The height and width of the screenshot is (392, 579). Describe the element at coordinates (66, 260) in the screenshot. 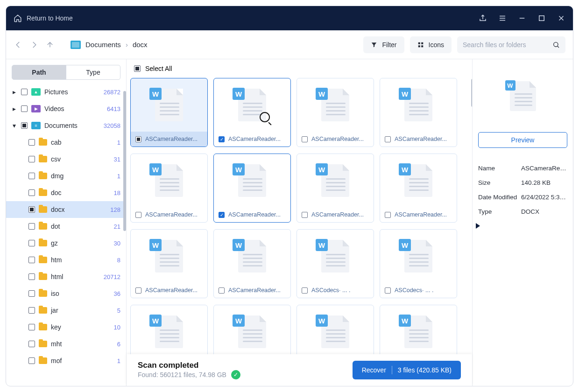

I see `sidebar-item-htm: htm8` at that location.